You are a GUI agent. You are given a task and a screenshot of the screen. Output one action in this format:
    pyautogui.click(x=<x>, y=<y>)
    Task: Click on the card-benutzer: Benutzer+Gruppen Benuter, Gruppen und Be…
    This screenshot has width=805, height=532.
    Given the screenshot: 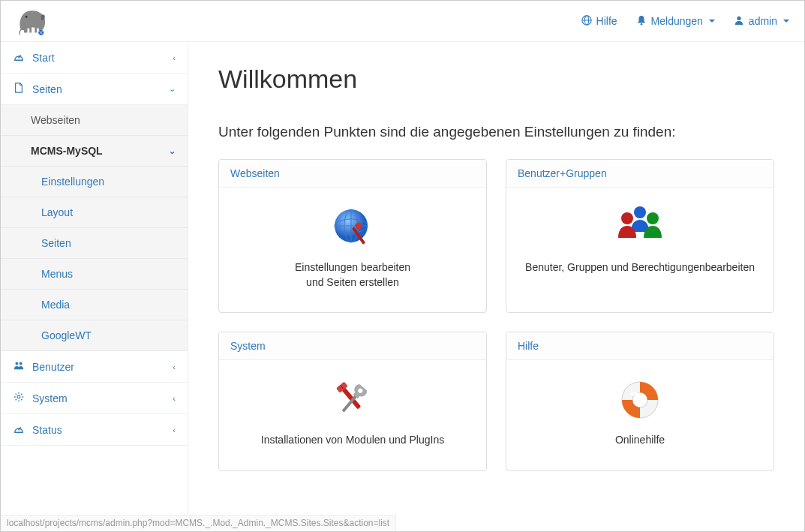 What is the action you would take?
    pyautogui.click(x=640, y=236)
    